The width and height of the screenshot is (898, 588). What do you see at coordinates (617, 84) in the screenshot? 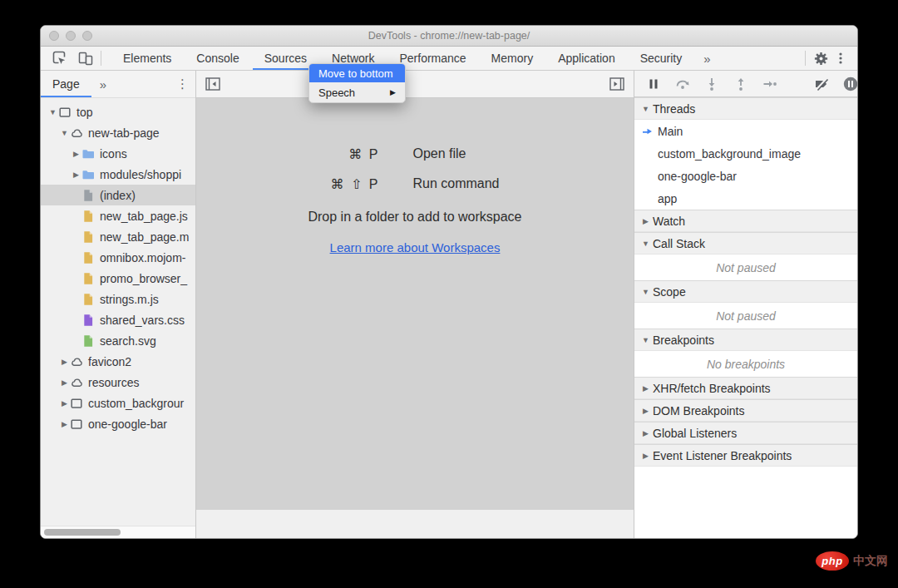
I see `show-debugger-icon` at bounding box center [617, 84].